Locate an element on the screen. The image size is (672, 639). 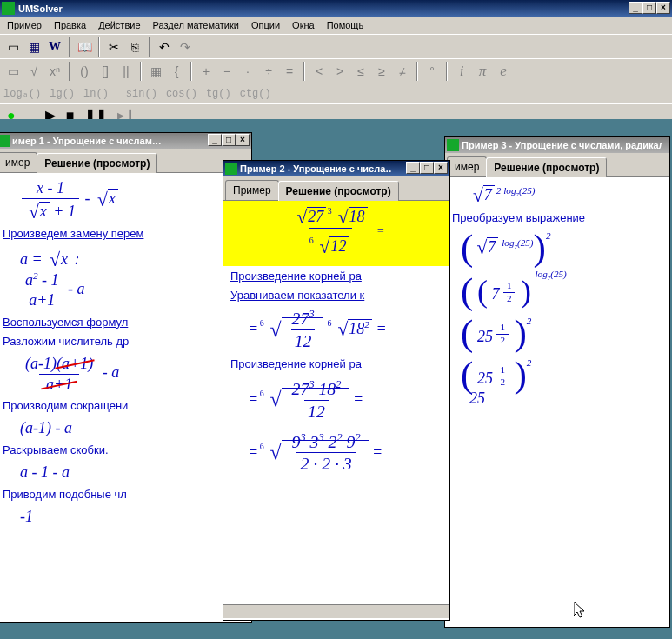
tab-solution-2: Решение (просмотр) is located at coordinates (339, 191).